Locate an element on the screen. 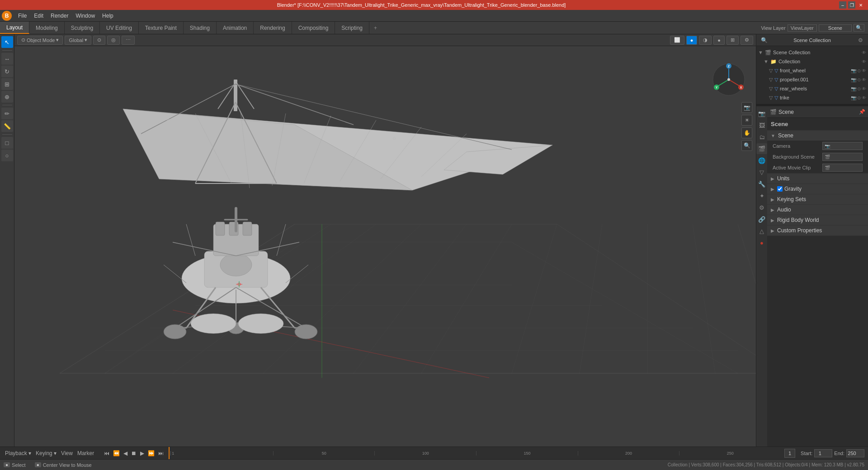 The height and width of the screenshot is (470, 868). shading-material: ◑ is located at coordinates (705, 40).